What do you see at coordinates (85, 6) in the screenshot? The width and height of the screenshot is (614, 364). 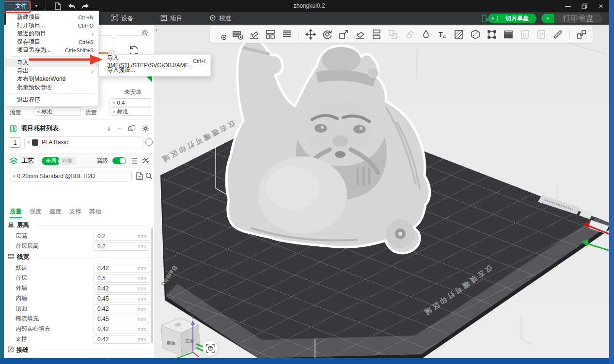 I see `redo-icon` at bounding box center [85, 6].